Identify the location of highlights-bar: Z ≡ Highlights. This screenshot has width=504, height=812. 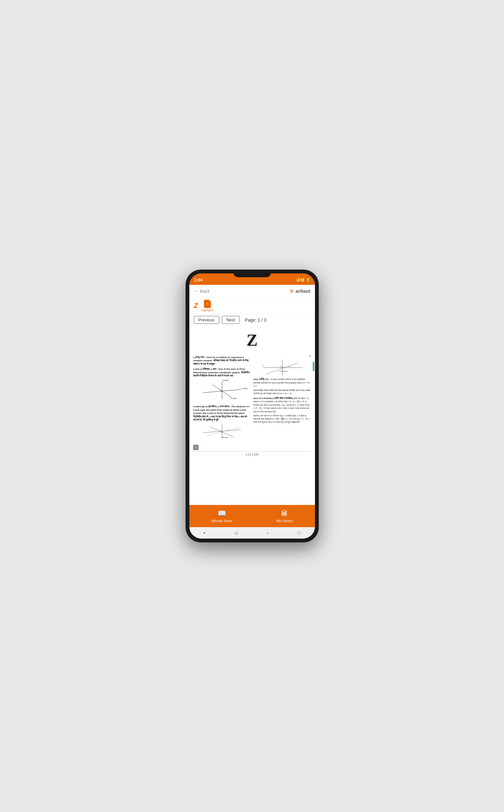
(252, 306).